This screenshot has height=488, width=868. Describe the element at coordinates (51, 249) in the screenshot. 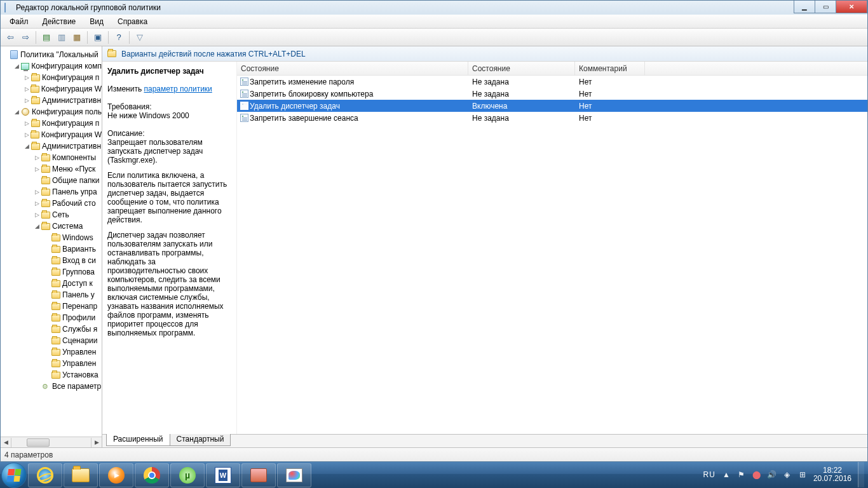

I see `tree-item: Варианть` at that location.